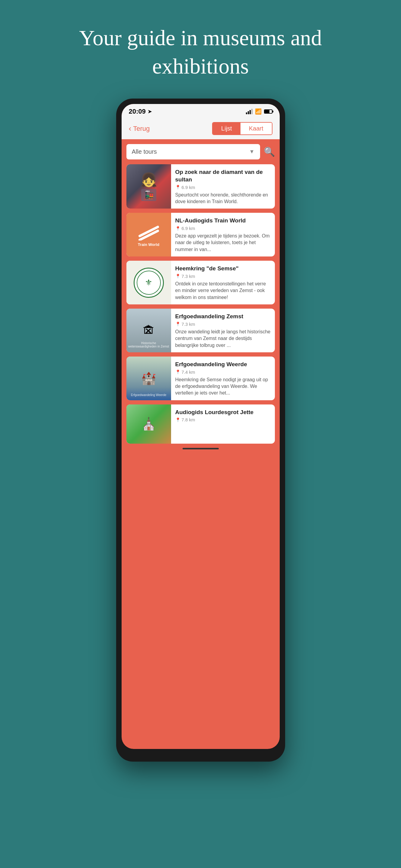 The height and width of the screenshot is (868, 401). I want to click on tour-card-6-body: Audiogids Lourdesgrot Jette 📍 7.8 km, so click(223, 424).